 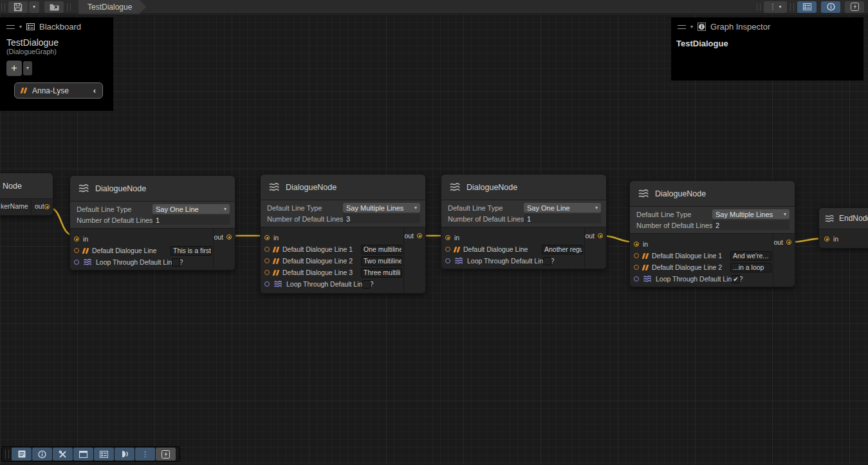 I want to click on dialogue-line-field: One multiline, so click(x=382, y=250).